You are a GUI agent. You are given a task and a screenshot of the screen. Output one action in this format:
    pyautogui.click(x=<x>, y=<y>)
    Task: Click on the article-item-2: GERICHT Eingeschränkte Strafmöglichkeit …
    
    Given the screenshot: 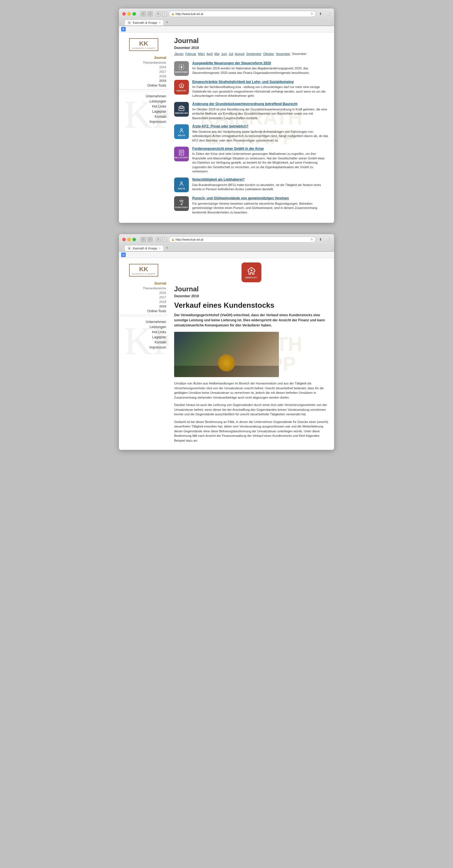 What is the action you would take?
    pyautogui.click(x=251, y=89)
    